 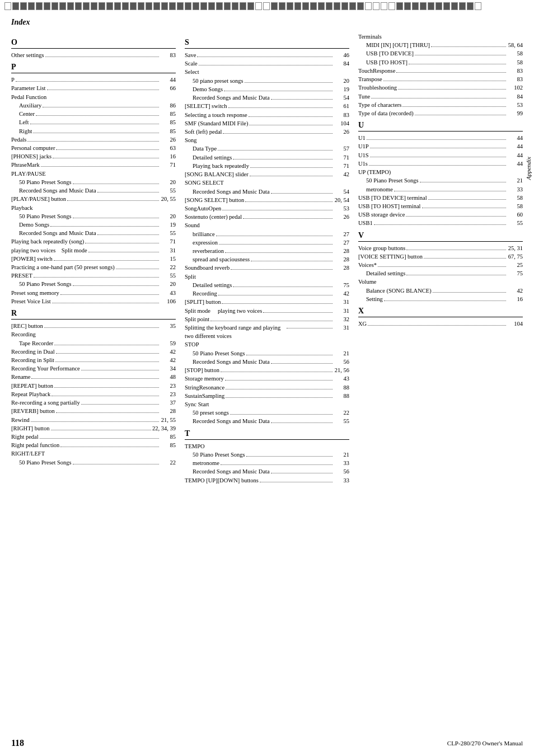 I want to click on index-entry: [POWER] switch 15, so click(x=93, y=259).